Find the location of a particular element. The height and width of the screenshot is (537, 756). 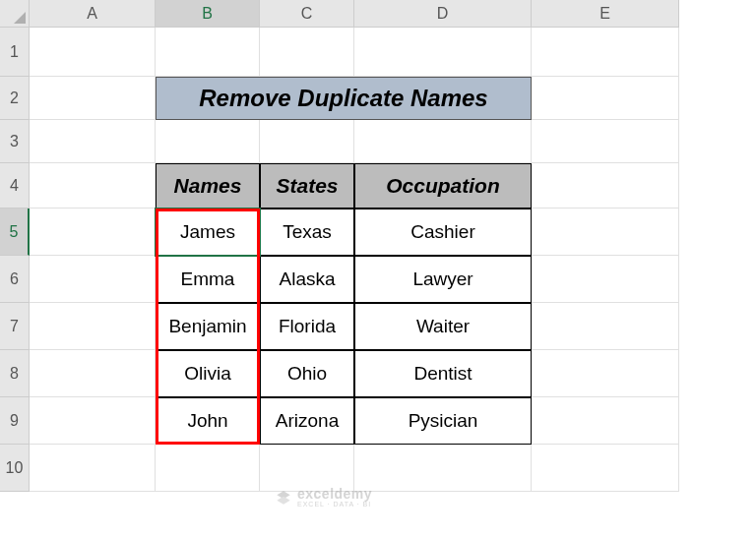

exceldemy-logo-icon is located at coordinates (284, 498).